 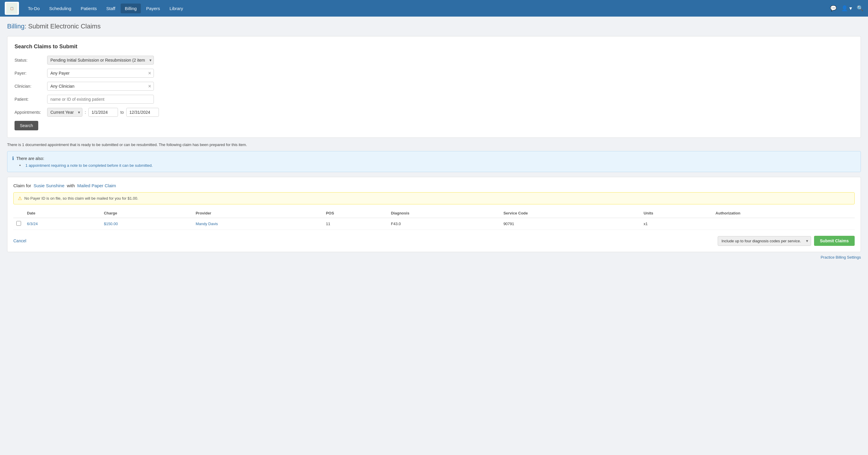 I want to click on logo: 📋, so click(x=12, y=8).